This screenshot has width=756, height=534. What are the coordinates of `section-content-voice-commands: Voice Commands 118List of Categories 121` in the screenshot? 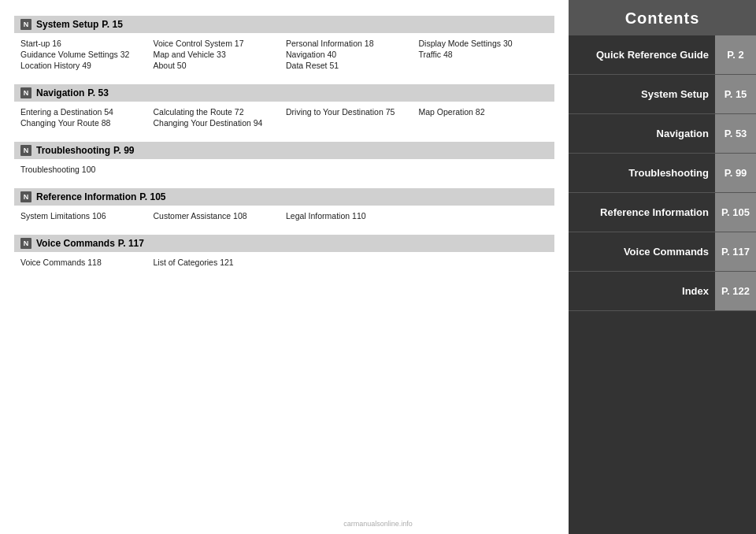 It's located at (284, 263).